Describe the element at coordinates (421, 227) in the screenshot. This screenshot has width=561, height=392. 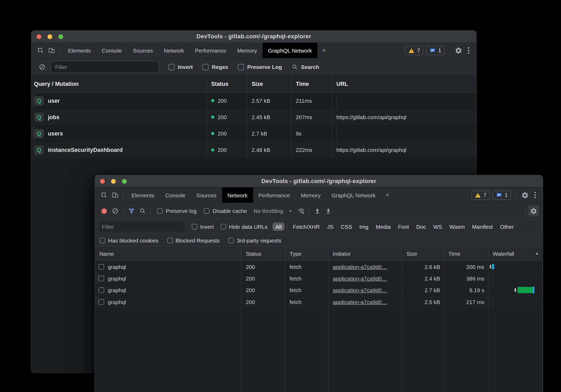
I see `type-filter-doc: Doc` at that location.